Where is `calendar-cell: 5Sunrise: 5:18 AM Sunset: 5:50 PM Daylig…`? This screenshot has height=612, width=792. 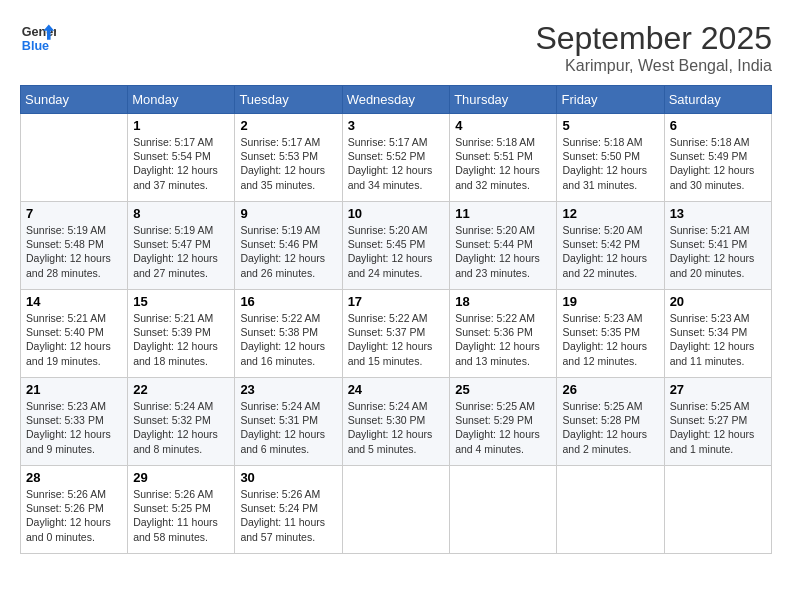
calendar-cell: 5Sunrise: 5:18 AM Sunset: 5:50 PM Daylig… is located at coordinates (610, 158).